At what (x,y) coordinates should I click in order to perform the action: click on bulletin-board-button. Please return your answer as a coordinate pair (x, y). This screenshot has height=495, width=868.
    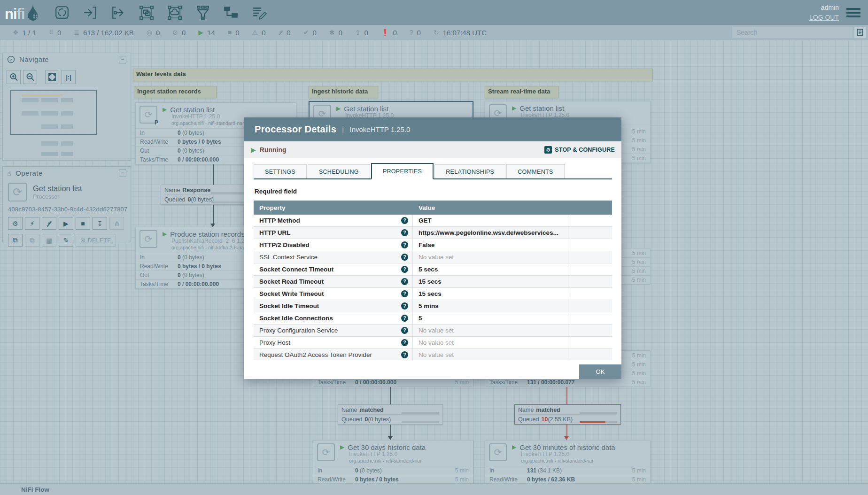
    Looking at the image, I should click on (860, 32).